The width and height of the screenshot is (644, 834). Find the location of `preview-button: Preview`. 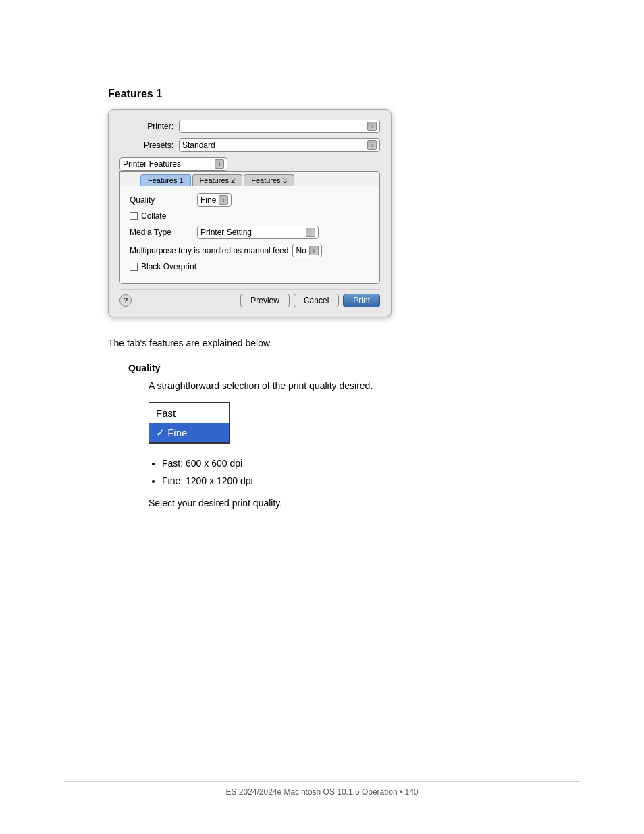

preview-button: Preview is located at coordinates (265, 301).